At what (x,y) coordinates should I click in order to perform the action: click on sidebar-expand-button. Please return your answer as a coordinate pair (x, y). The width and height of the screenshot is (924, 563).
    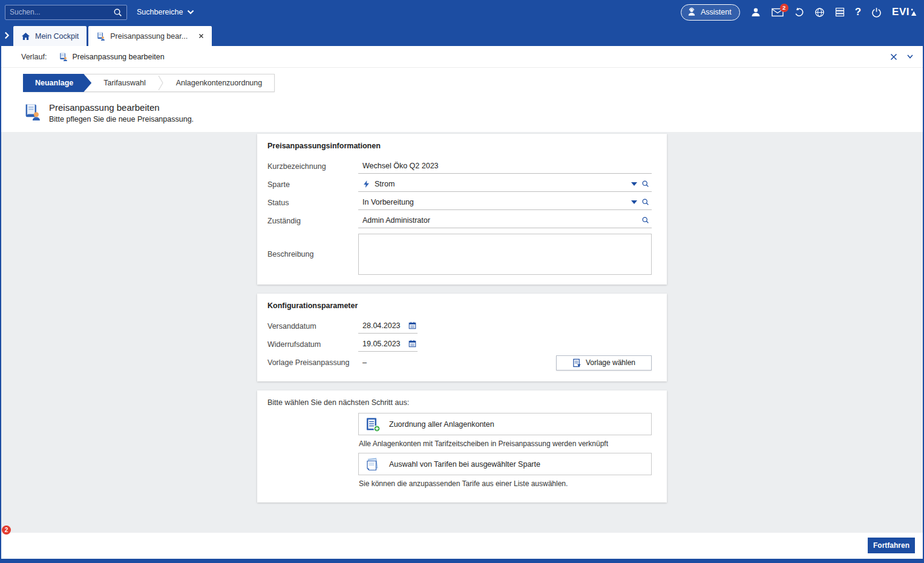
    Looking at the image, I should click on (7, 35).